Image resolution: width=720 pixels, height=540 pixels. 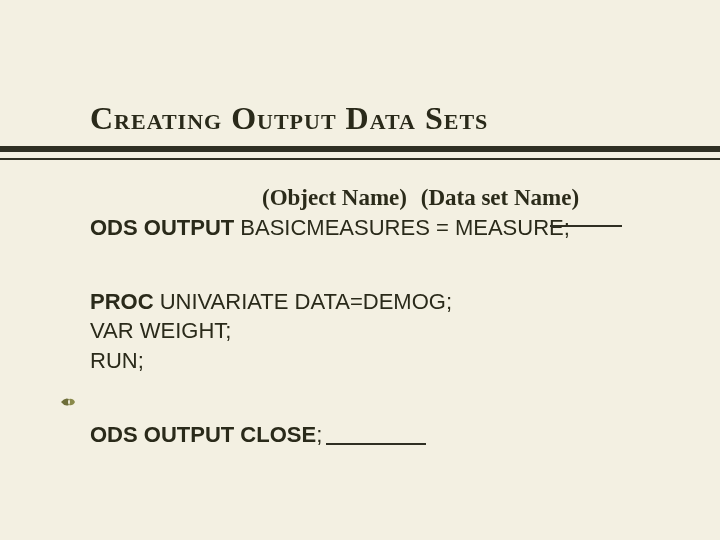 What do you see at coordinates (376, 444) in the screenshot?
I see `close-underline-icon` at bounding box center [376, 444].